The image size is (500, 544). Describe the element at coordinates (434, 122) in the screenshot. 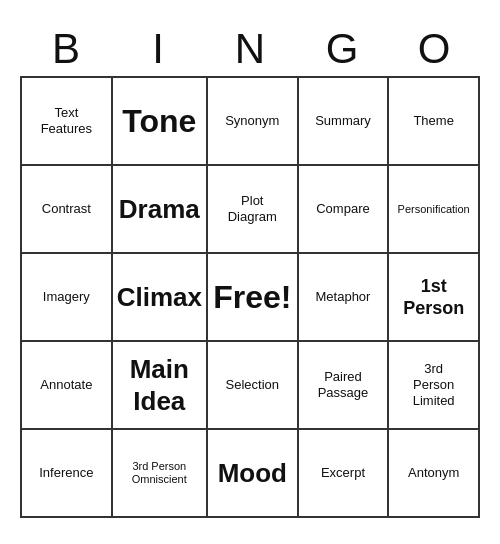

I see `bingo-cell-4: Theme` at that location.